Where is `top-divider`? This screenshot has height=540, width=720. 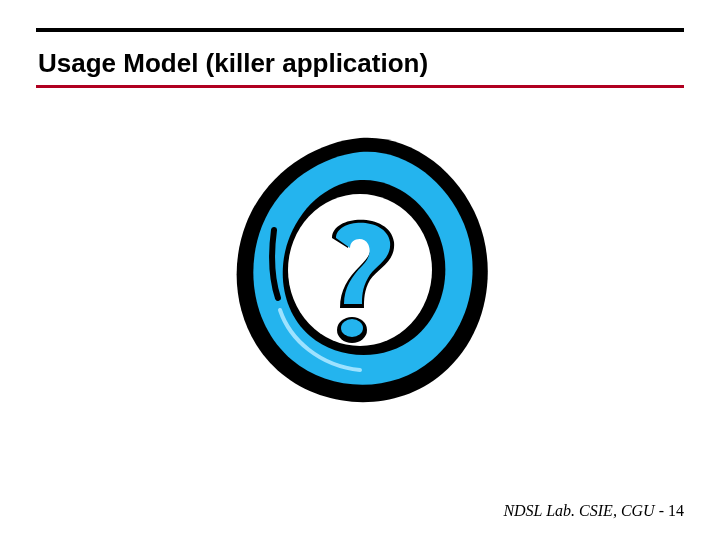
top-divider is located at coordinates (360, 30).